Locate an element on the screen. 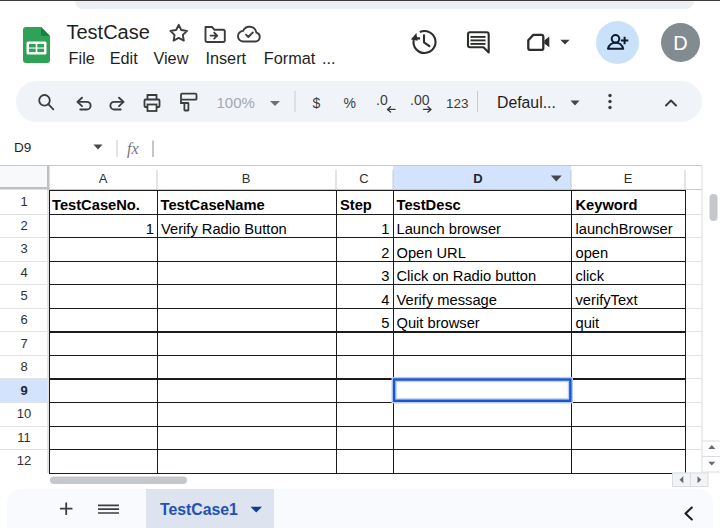 The height and width of the screenshot is (528, 720). svg-text: TestDesc is located at coordinates (429, 205).